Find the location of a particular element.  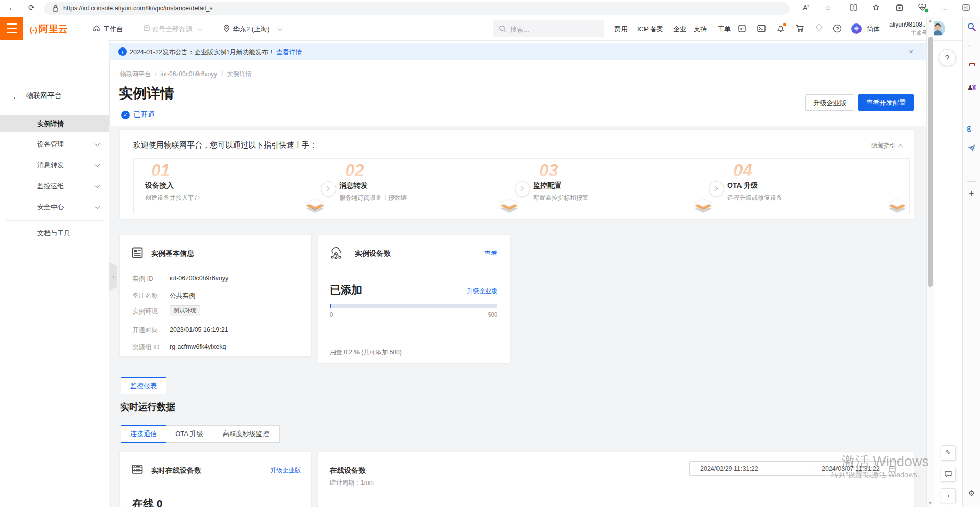

home-icon is located at coordinates (97, 28).